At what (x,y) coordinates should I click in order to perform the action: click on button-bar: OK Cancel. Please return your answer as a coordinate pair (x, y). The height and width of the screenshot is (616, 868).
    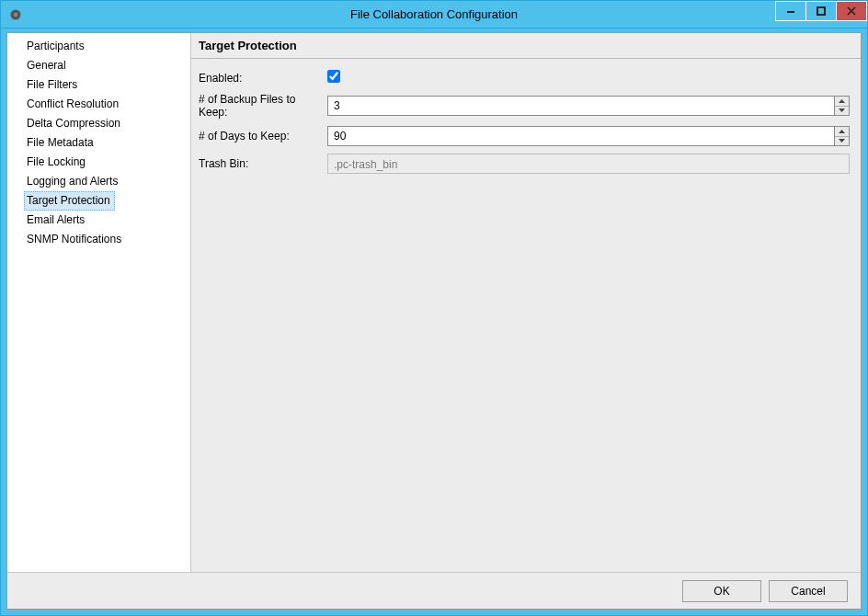
    Looking at the image, I should click on (434, 590).